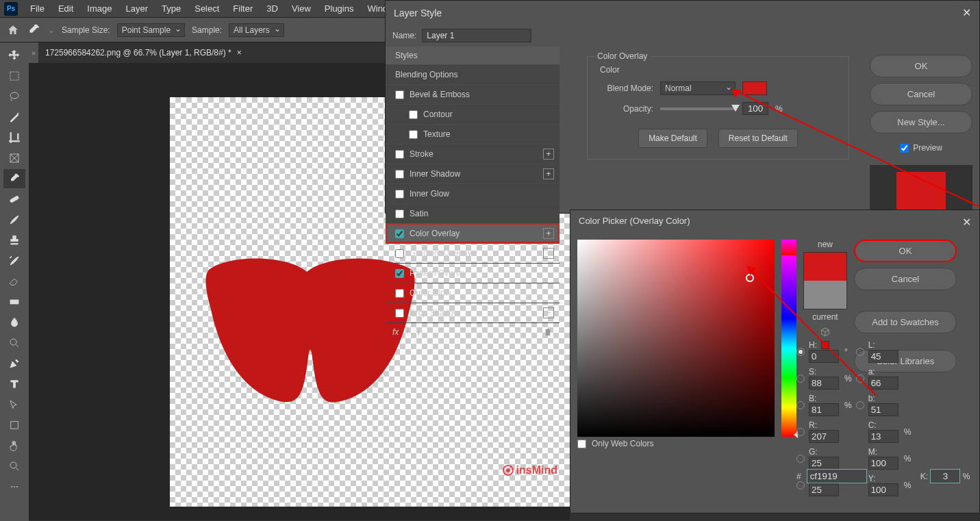 The width and height of the screenshot is (980, 521). Describe the element at coordinates (736, 108) in the screenshot. I see `slider-thumb-icon` at that location.